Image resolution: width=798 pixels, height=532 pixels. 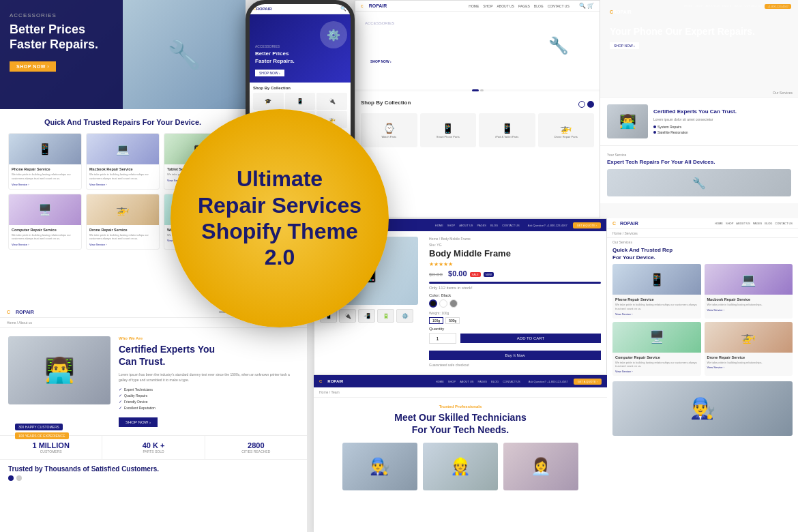 I want to click on next-btn, so click(x=591, y=104).